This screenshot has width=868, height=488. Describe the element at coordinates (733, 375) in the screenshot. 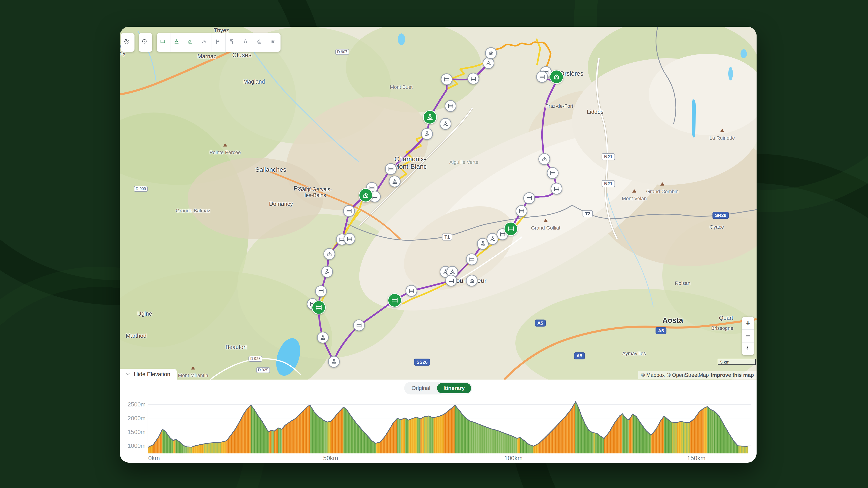

I see `improve-map-link: Improve this map` at that location.